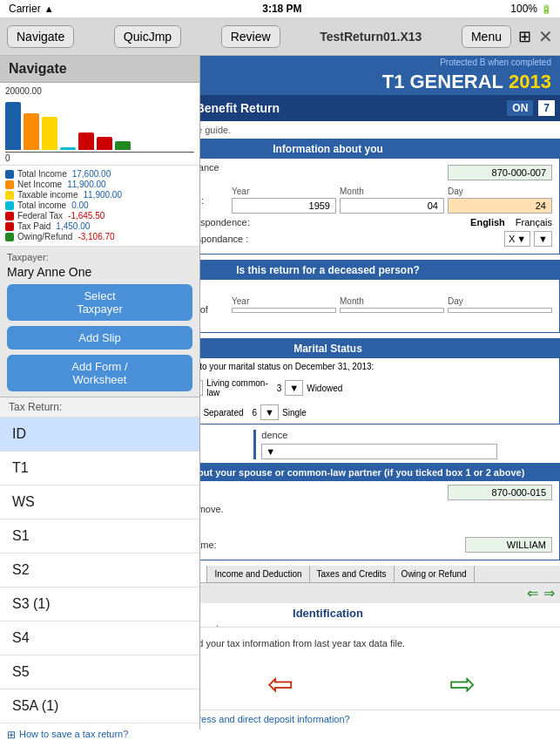  I want to click on dec-month-group: Month, so click(392, 305).